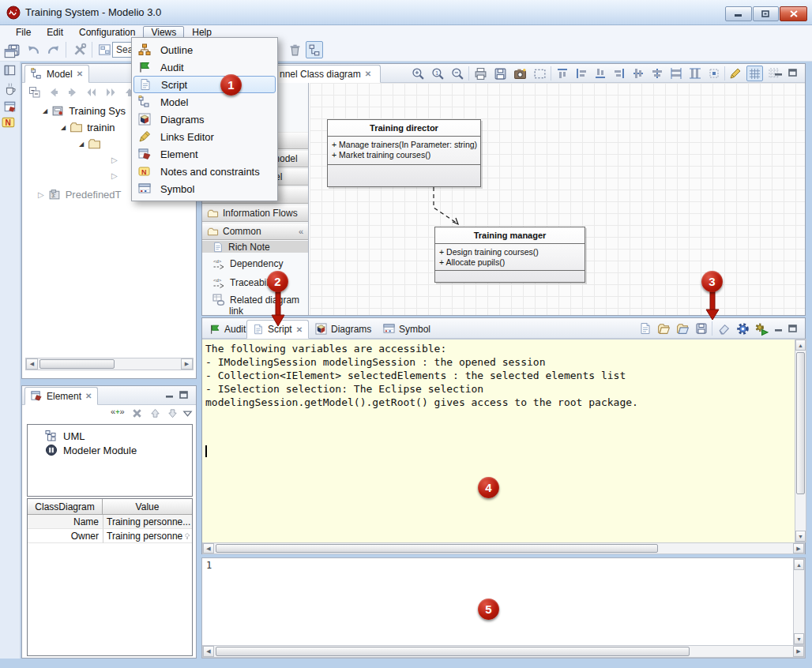  Describe the element at coordinates (766, 14) in the screenshot. I see `restore-button` at that location.